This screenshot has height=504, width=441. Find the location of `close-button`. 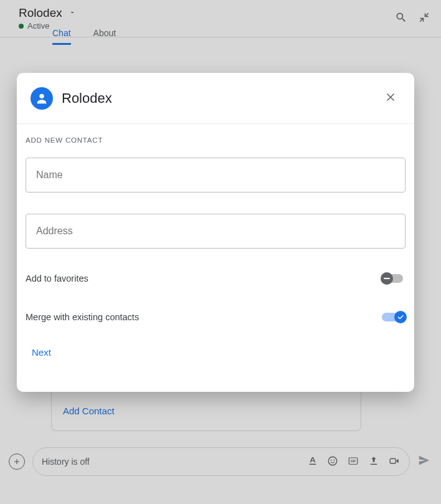

close-button is located at coordinates (391, 98).